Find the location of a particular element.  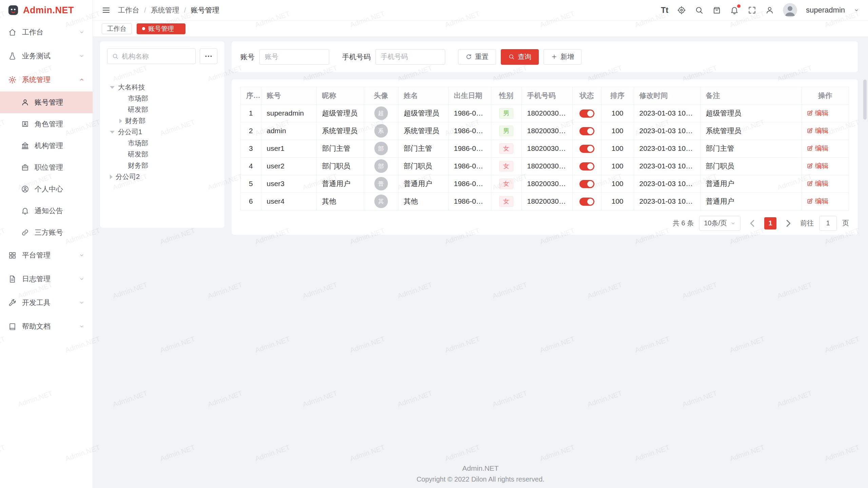

tab-1: 账号管理 is located at coordinates (161, 29).